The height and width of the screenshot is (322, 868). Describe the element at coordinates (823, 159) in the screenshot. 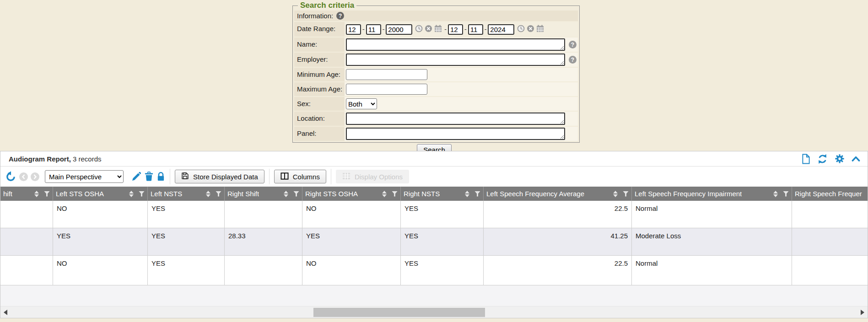

I see `refresh-icon` at that location.